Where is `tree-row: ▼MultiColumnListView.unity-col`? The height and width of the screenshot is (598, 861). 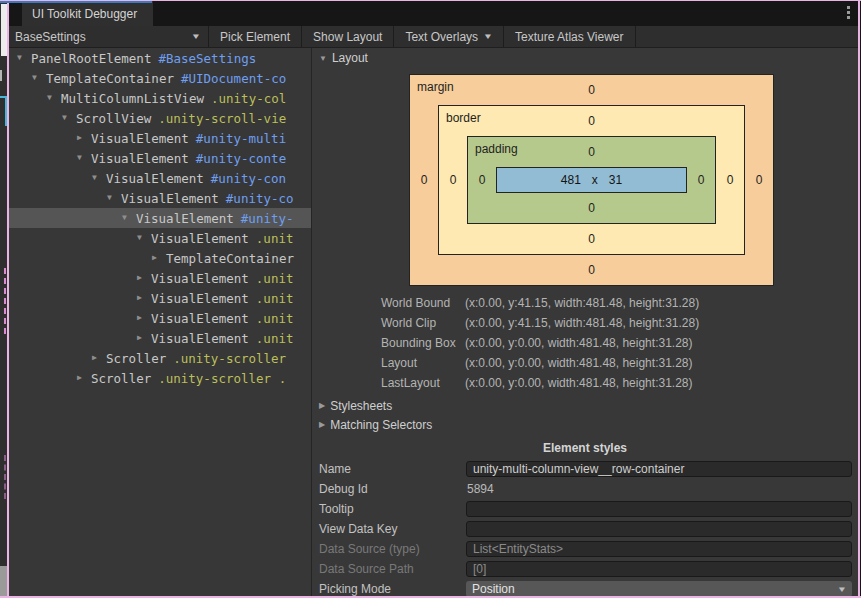 tree-row: ▼MultiColumnListView.unity-col is located at coordinates (160, 98).